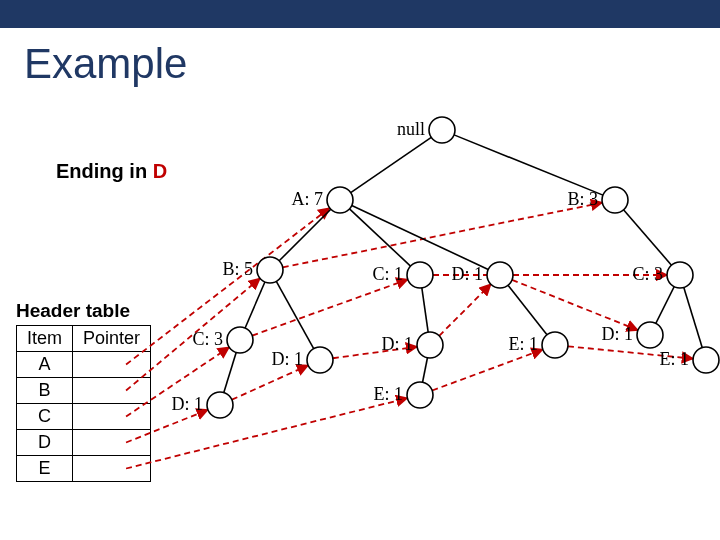 The image size is (720, 540). Describe the element at coordinates (582, 199) in the screenshot. I see `node-label: B: 3` at that location.